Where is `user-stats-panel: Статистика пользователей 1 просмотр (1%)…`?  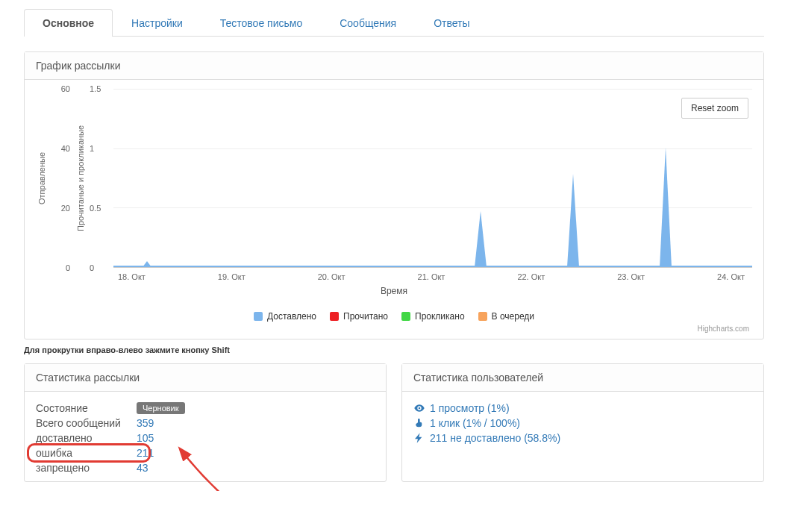
user-stats-panel: Статистика пользователей 1 просмотр (1%)… is located at coordinates (583, 422).